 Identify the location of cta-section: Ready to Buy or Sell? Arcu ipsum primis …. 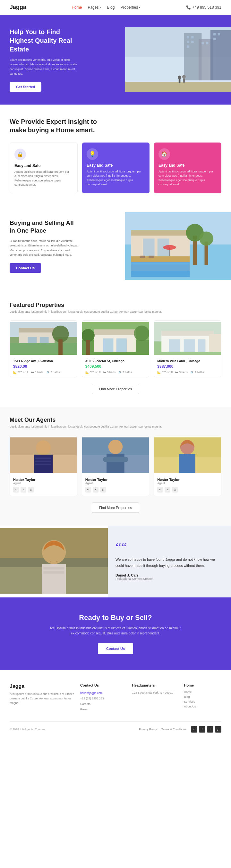
(116, 634).